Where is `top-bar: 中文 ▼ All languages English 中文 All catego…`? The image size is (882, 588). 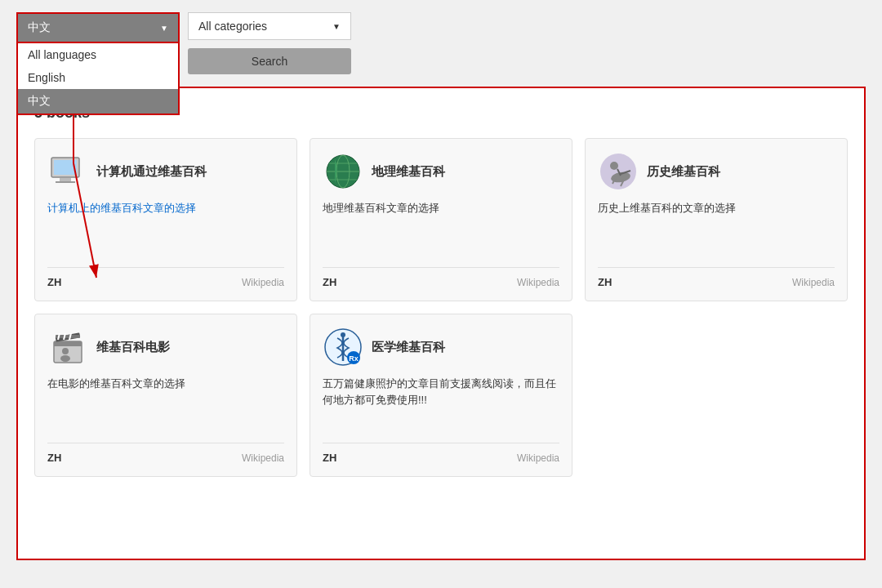 top-bar: 中文 ▼ All languages English 中文 All catego… is located at coordinates (441, 43).